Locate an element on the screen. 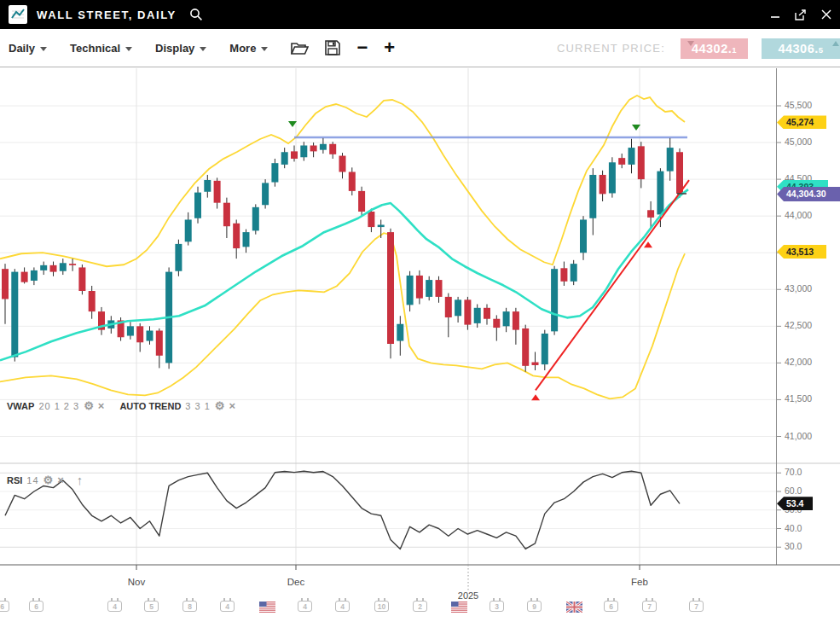 This screenshot has height=622, width=840. close-icon is located at coordinates (826, 15).